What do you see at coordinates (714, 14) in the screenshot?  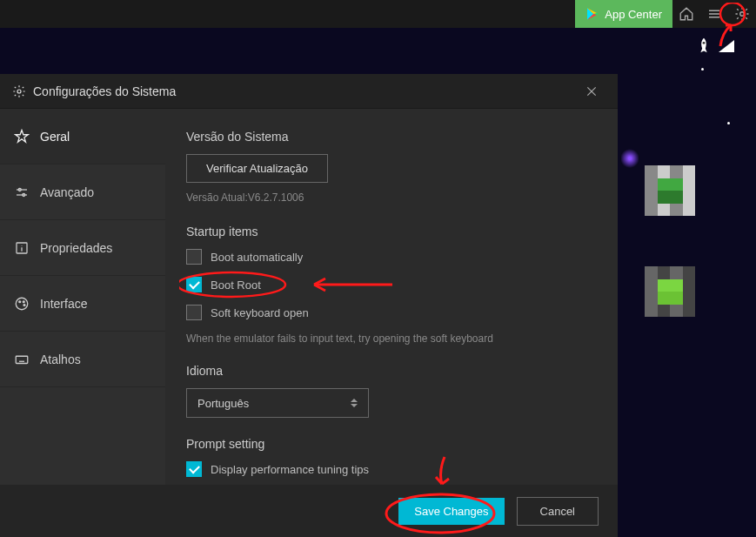 I see `hamburger-icon` at bounding box center [714, 14].